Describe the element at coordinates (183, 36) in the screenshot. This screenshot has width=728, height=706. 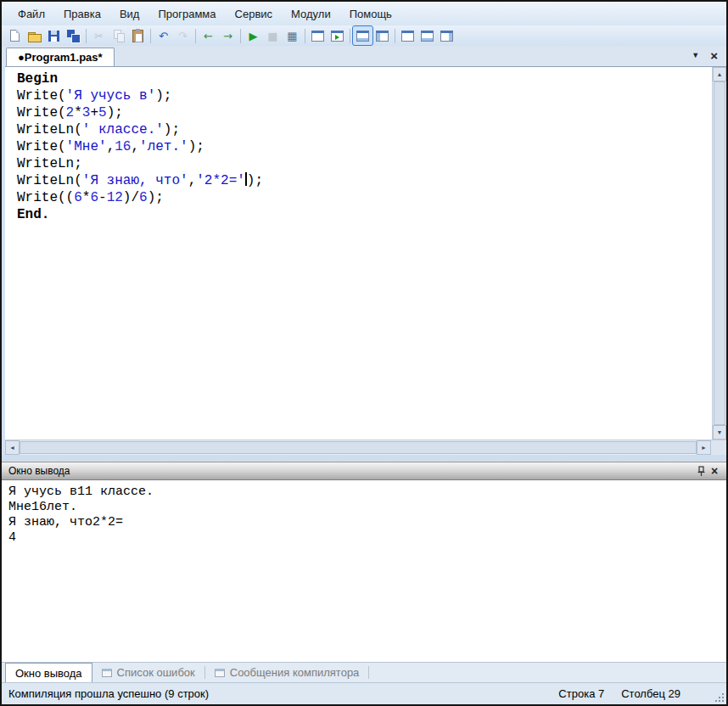
I see `redo-icon: ↷` at that location.